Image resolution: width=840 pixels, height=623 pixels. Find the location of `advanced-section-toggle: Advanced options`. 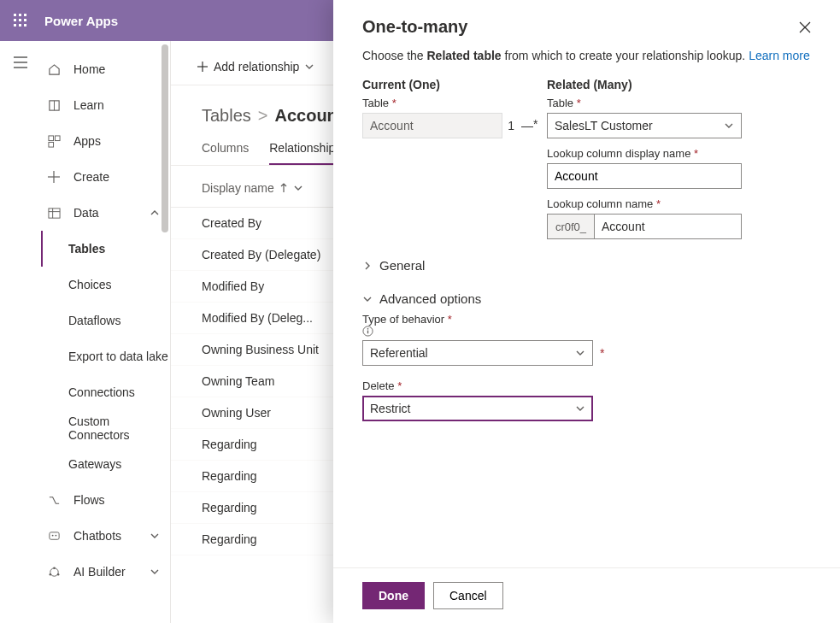

advanced-section-toggle: Advanced options is located at coordinates (586, 299).